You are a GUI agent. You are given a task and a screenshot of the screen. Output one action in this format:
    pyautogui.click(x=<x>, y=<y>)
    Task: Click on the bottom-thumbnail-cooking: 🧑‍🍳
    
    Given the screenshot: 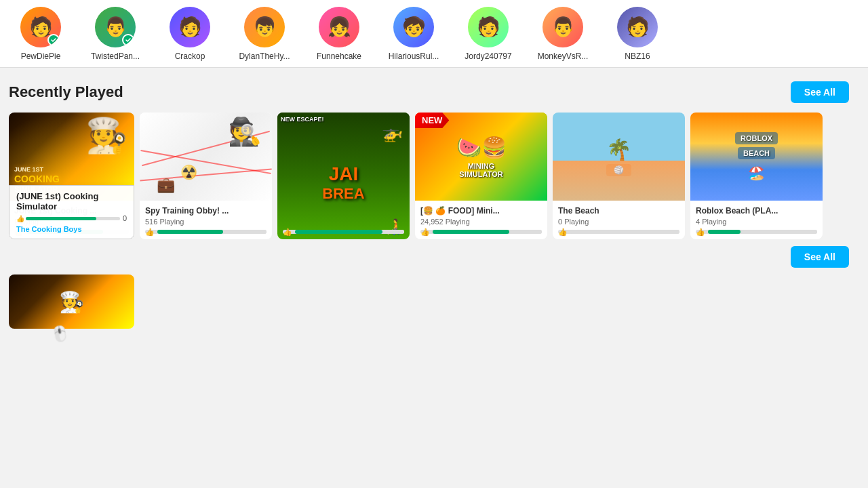 What is the action you would take?
    pyautogui.click(x=72, y=302)
    